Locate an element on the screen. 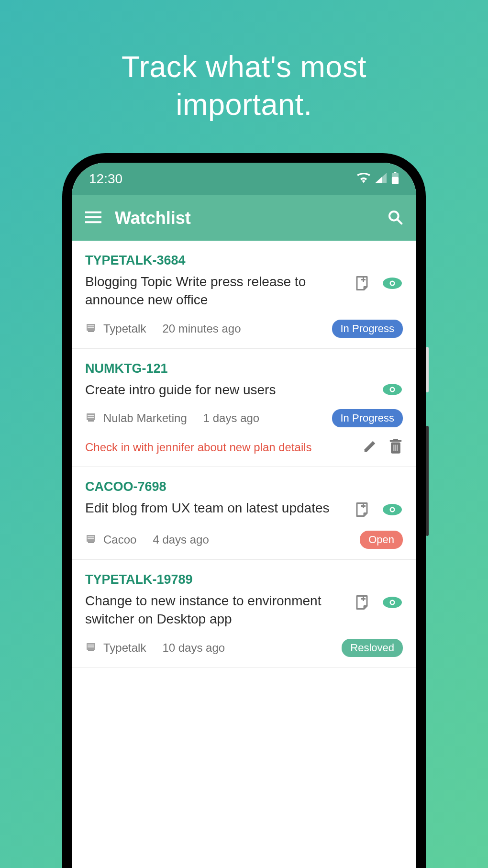  app-bar: Watchlist is located at coordinates (244, 218).